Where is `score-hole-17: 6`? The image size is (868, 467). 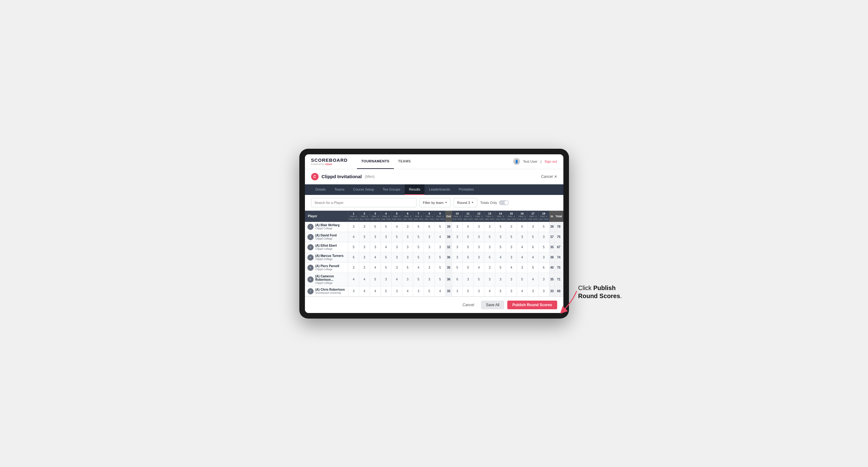 score-hole-17: 6 is located at coordinates (533, 247).